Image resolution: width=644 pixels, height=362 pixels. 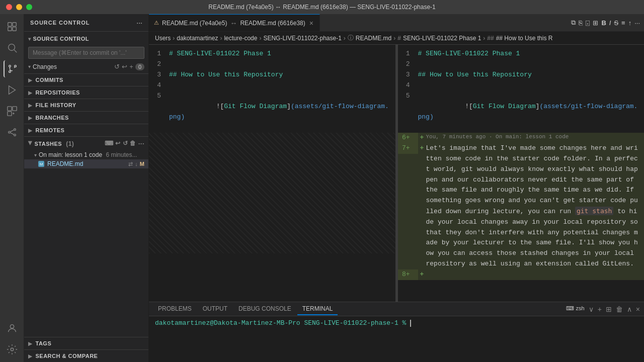 I want to click on toolbar-bold: B, so click(x=604, y=23).